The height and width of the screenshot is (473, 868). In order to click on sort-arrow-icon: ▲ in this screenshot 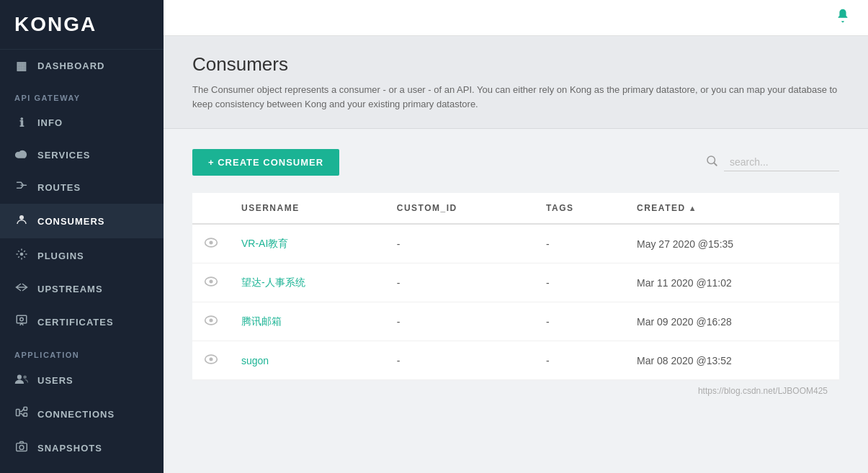, I will do `click(693, 208)`.